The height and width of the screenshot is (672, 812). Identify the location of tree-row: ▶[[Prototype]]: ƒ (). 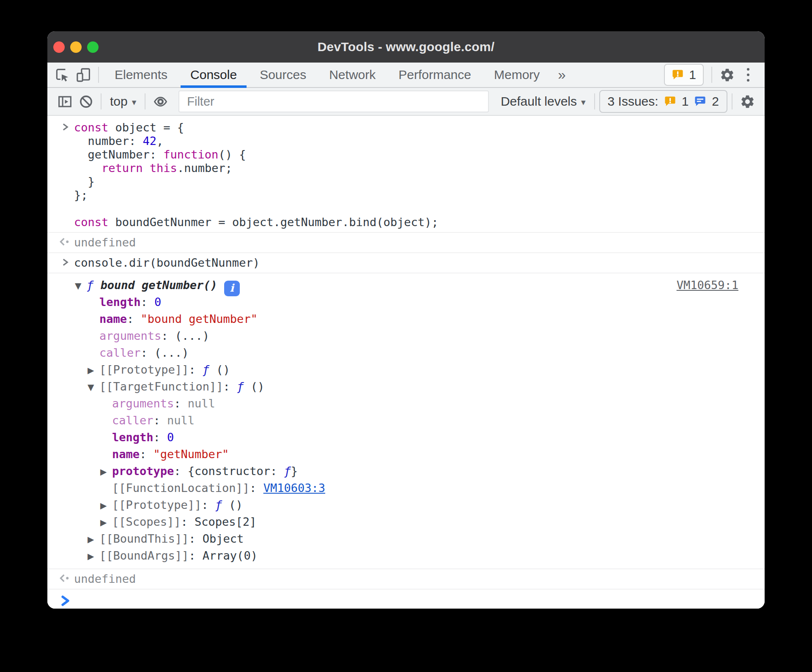
(393, 370).